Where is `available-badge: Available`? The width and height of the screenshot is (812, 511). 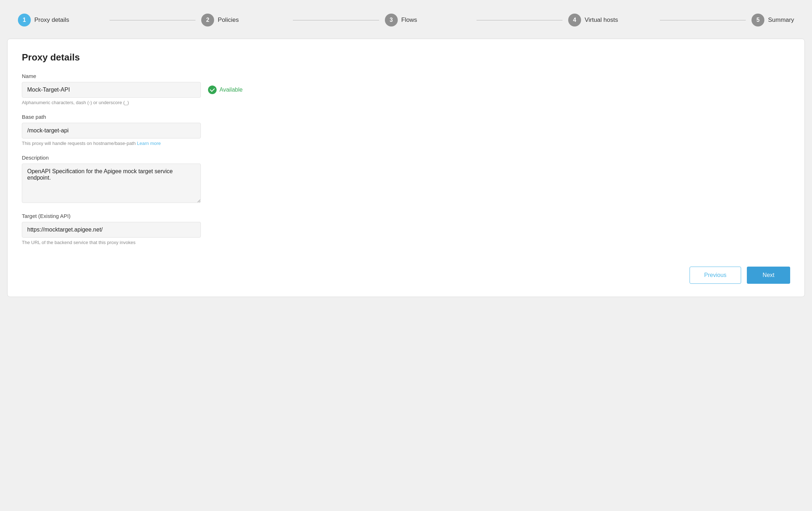
available-badge: Available is located at coordinates (226, 90).